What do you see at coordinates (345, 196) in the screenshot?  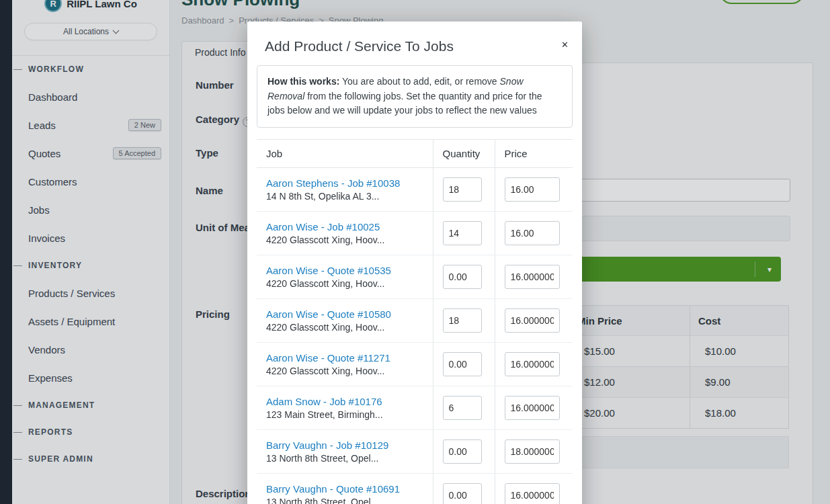 I see `job-address: 14 N 8th St, Opelika AL 3...` at bounding box center [345, 196].